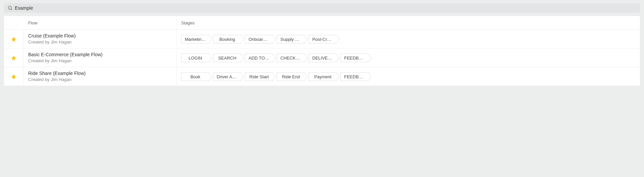 The height and width of the screenshot is (177, 644). What do you see at coordinates (227, 58) in the screenshot?
I see `stage-chip-label: SEARCH` at bounding box center [227, 58].